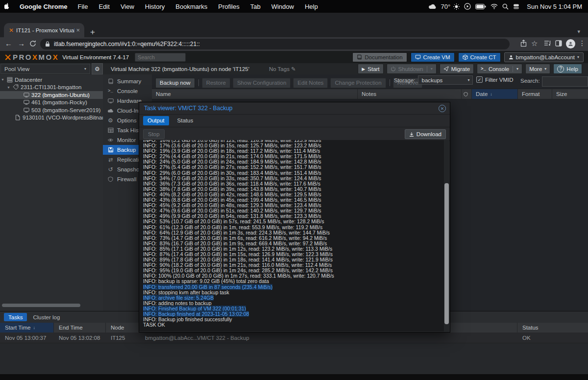 This screenshot has height=380, width=588. I want to click on play-icon: ▶, so click(364, 69).